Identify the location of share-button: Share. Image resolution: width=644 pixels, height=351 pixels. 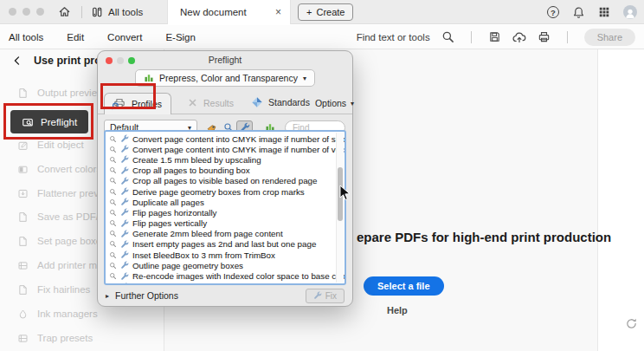
(609, 37).